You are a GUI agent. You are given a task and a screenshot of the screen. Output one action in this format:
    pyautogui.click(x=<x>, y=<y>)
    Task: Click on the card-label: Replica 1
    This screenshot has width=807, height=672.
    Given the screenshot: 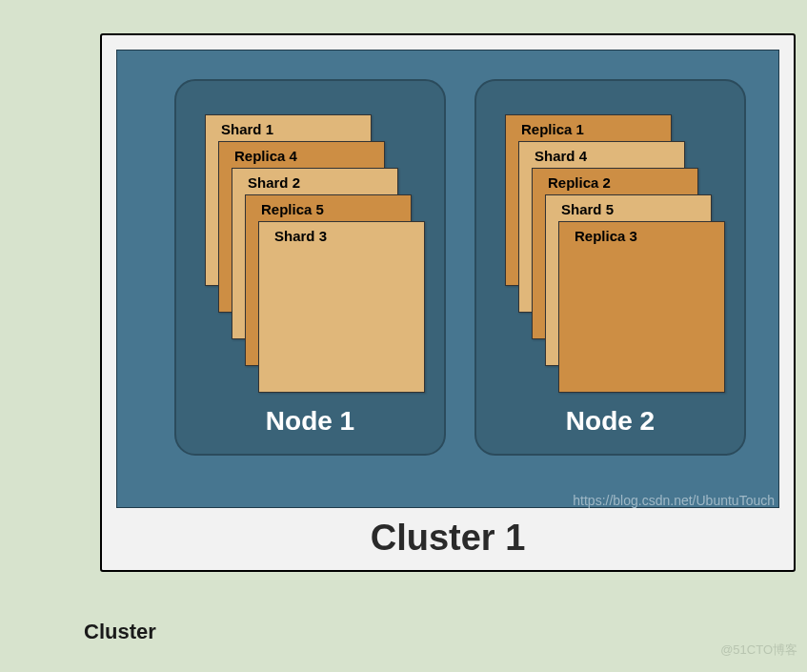 What is the action you would take?
    pyautogui.click(x=589, y=130)
    